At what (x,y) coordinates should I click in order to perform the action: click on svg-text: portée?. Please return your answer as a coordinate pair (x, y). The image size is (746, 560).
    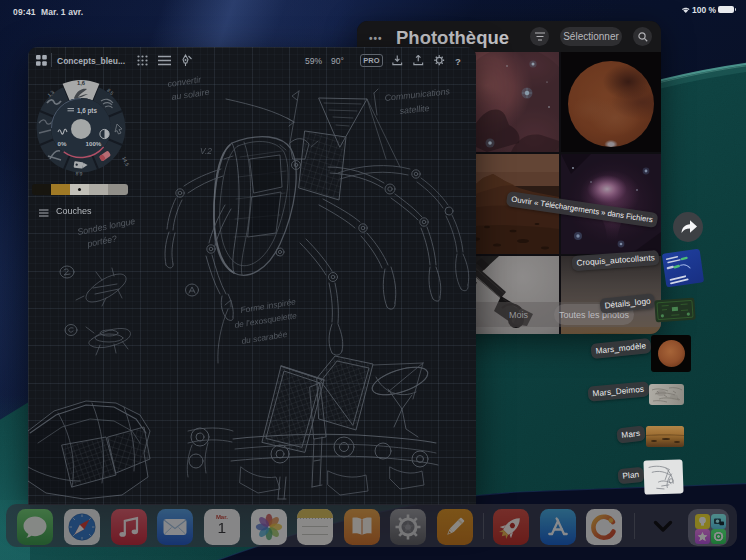
    Looking at the image, I should click on (101, 241).